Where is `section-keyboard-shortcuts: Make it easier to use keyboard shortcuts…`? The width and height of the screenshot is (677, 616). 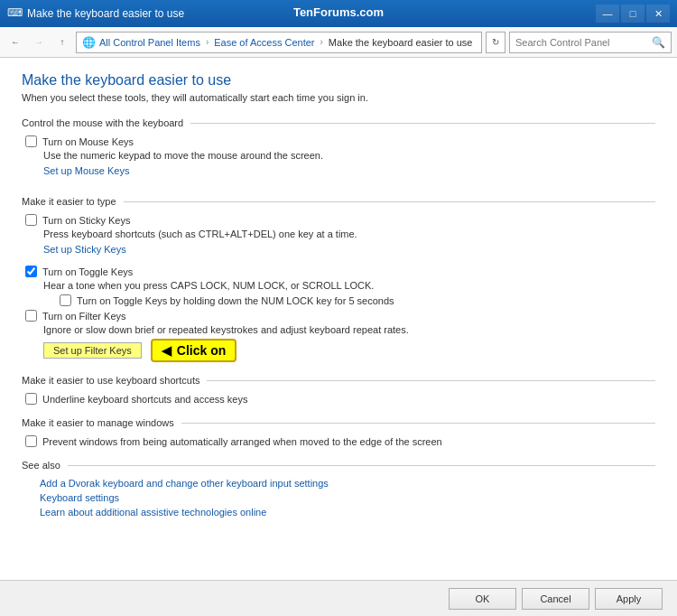
section-keyboard-shortcuts: Make it easier to use keyboard shortcuts… is located at coordinates (338, 390).